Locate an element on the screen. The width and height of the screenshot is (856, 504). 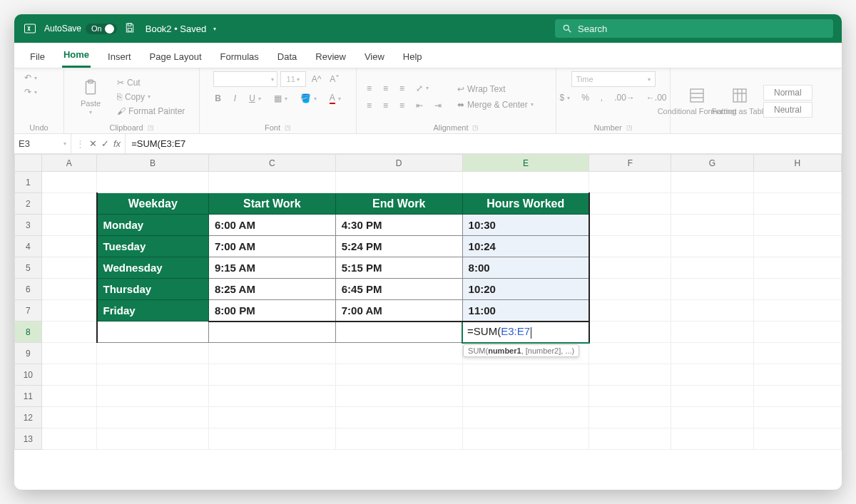
cell-F12 is located at coordinates (631, 418).